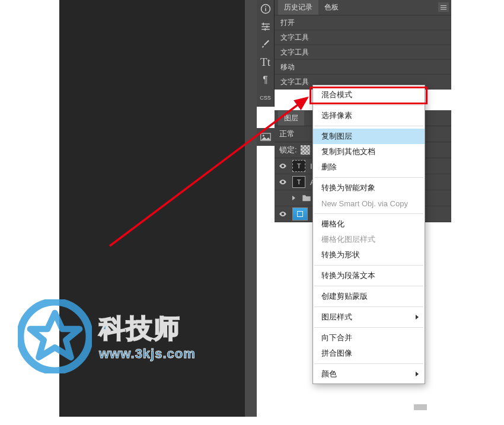  Describe the element at coordinates (251, 209) in the screenshot. I see `canvas-scrollbar` at that location.